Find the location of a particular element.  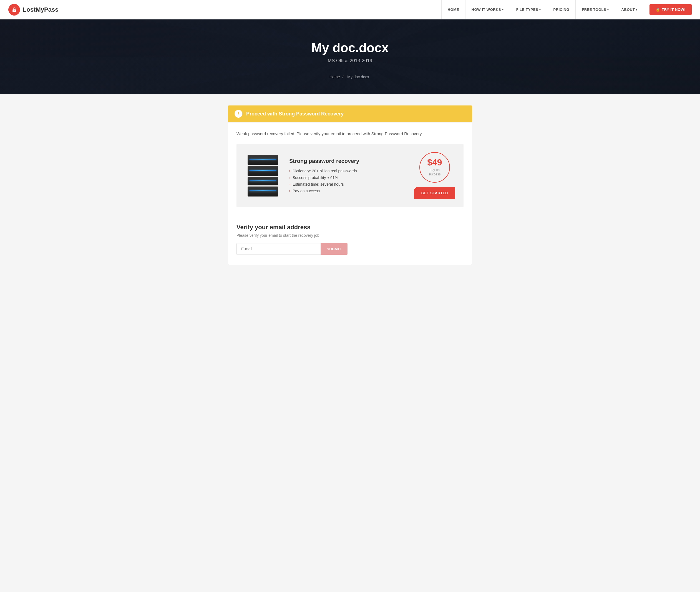

price-label: pay onsuccess is located at coordinates (435, 172).